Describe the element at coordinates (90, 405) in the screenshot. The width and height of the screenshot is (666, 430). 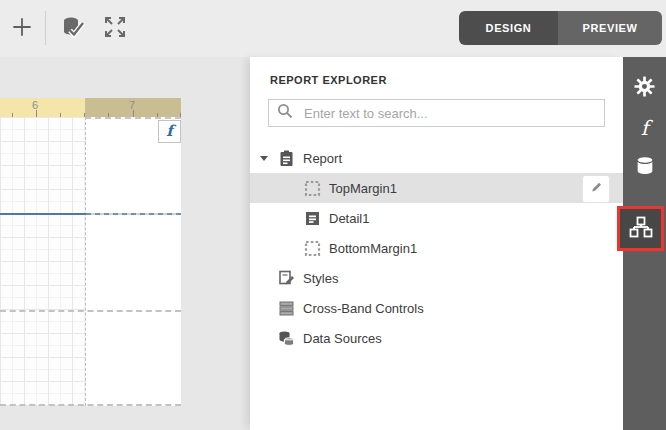
I see `page-bottom-dashed-line` at that location.